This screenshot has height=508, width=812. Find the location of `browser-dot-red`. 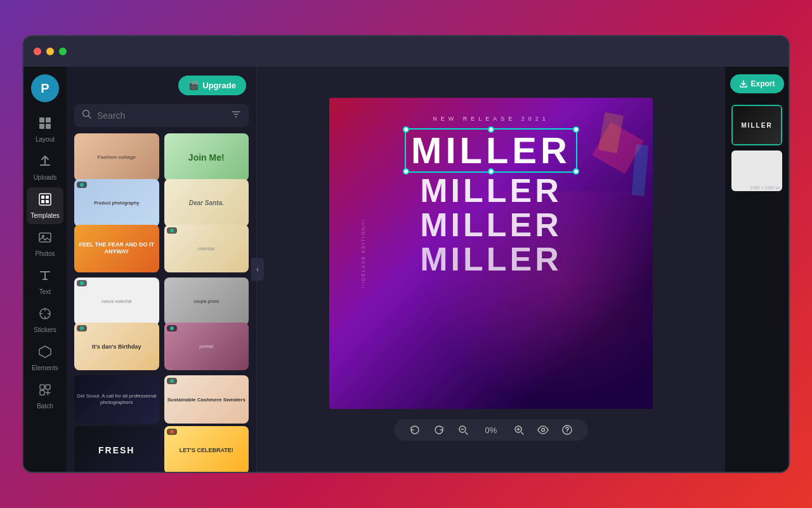

browser-dot-red is located at coordinates (37, 51).